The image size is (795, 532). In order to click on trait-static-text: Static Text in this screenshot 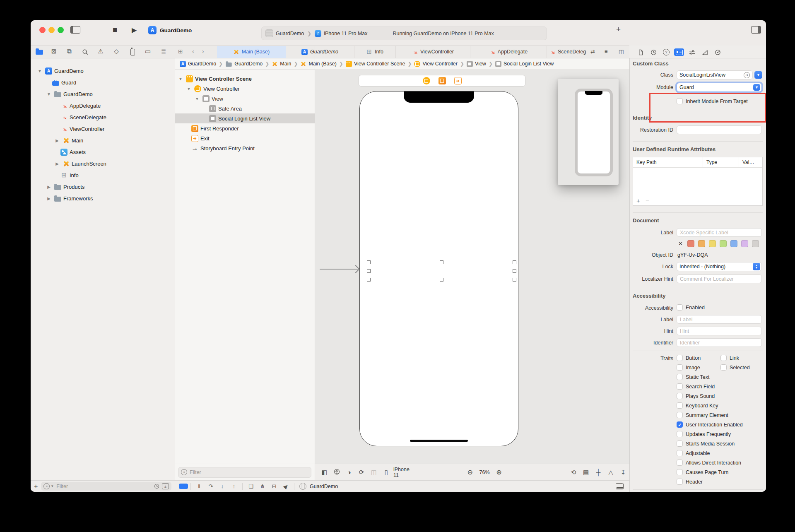, I will do `click(693, 377)`.